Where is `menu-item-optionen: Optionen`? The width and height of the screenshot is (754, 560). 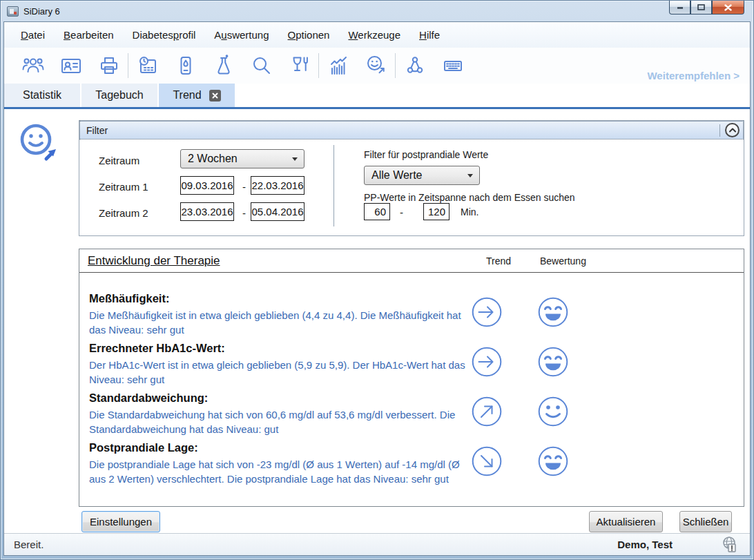
menu-item-optionen: Optionen is located at coordinates (309, 35).